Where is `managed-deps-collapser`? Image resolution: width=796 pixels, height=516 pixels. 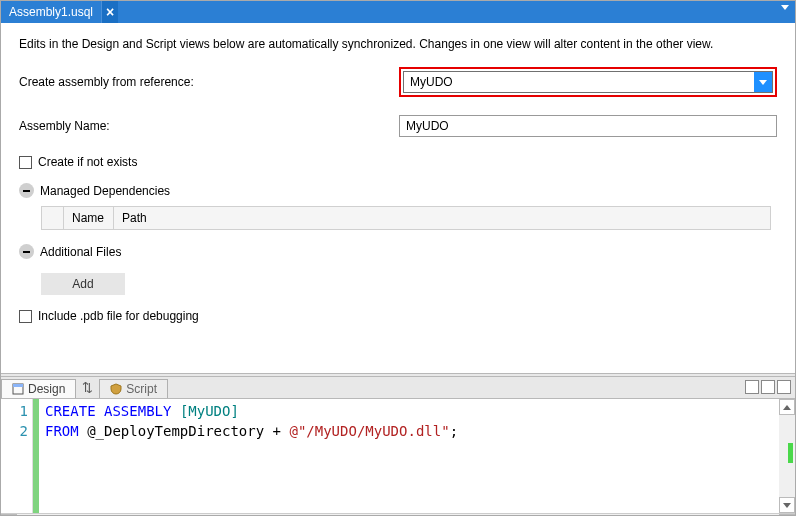
managed-deps-collapser is located at coordinates (26, 190).